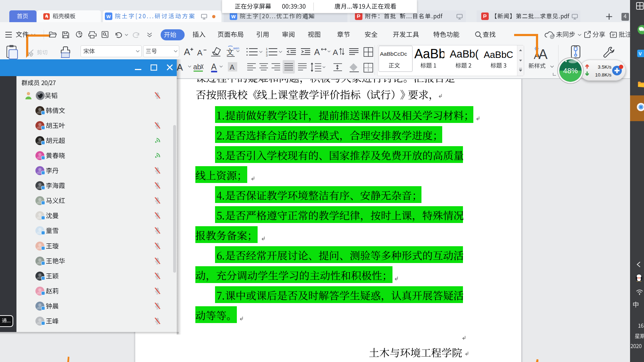 This screenshot has height=362, width=644. I want to click on svg-text: 文, so click(230, 52).